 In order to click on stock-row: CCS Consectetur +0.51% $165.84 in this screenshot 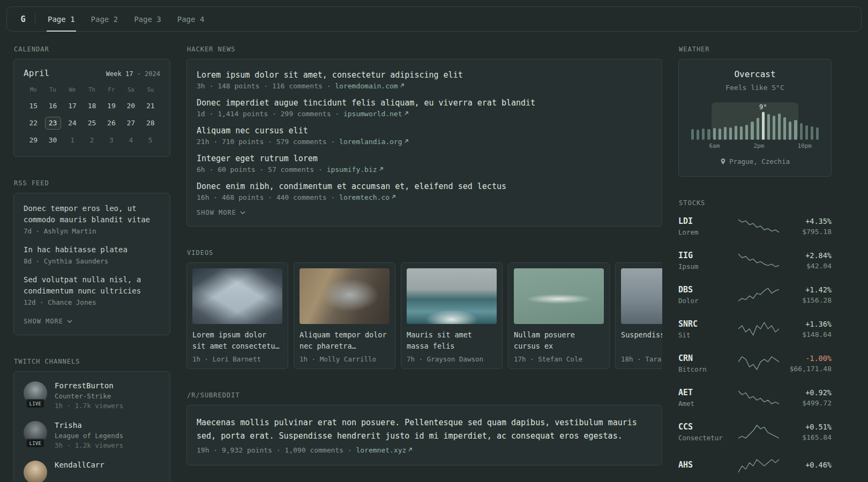, I will do `click(755, 432)`.